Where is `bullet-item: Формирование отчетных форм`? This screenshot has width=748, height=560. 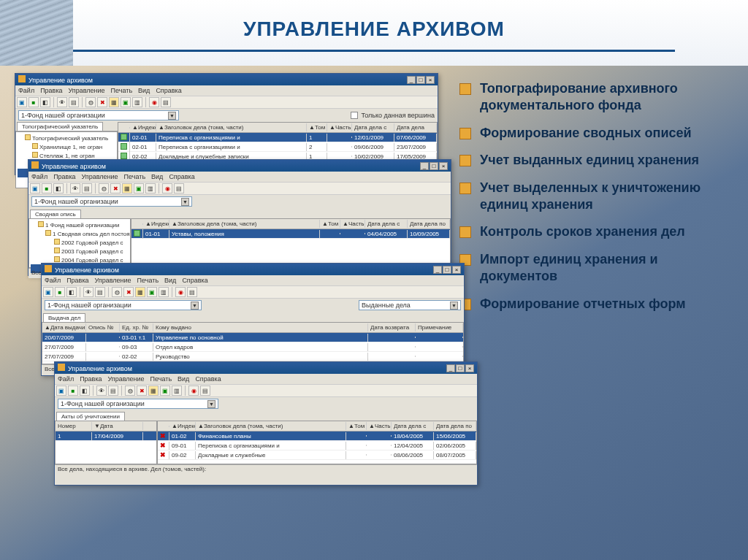 bullet-item: Формирование отчетных форм is located at coordinates (593, 304).